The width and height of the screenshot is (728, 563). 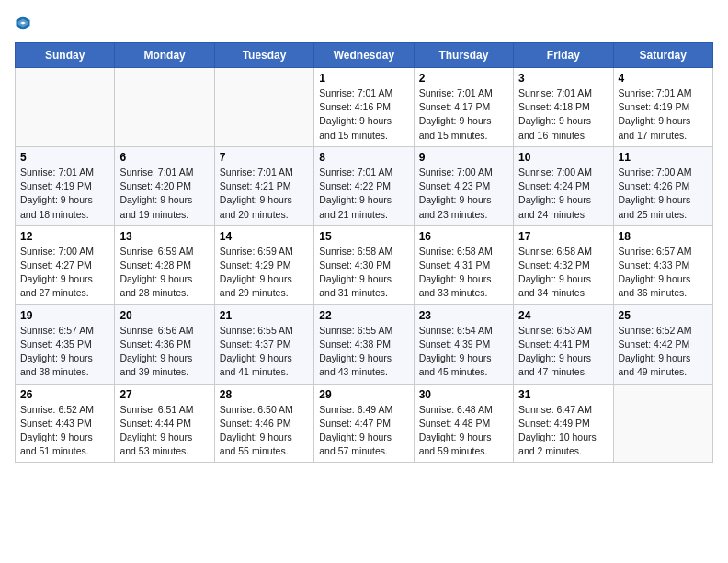 What do you see at coordinates (164, 193) in the screenshot?
I see `day-detail: Sunrise: 7:01 AM Sunset: 4:20 PM Dayligh…` at bounding box center [164, 193].